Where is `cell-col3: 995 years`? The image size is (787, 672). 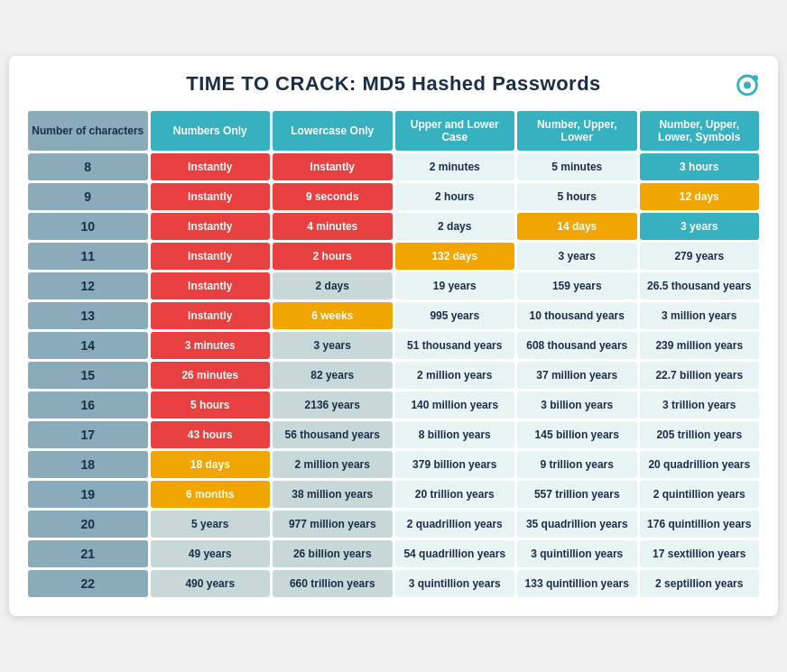
cell-col3: 995 years is located at coordinates (455, 316).